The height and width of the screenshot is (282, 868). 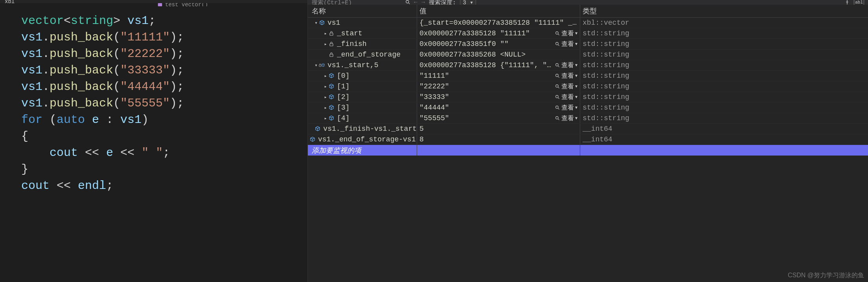 I want to click on watch-row: ▸_finish0x00000277a33851f0 ""查看▼std::str…, so click(x=588, y=44).